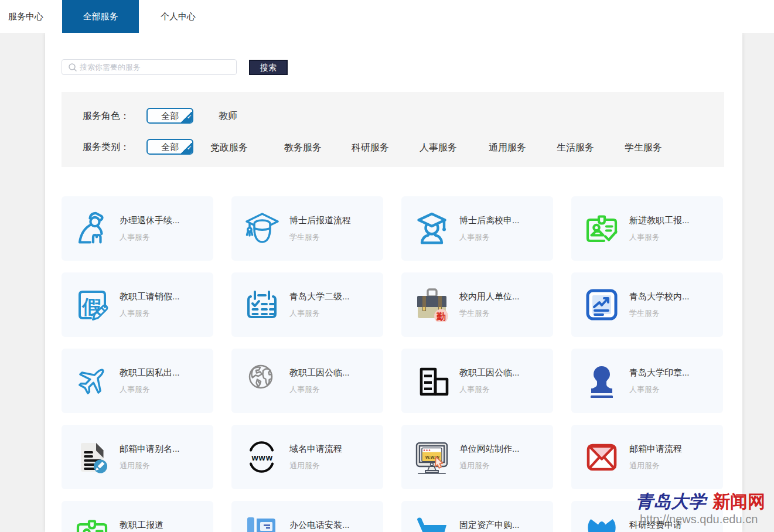 The image size is (774, 532). Describe the element at coordinates (441, 316) in the screenshot. I see `svg-text: 勤` at that location.